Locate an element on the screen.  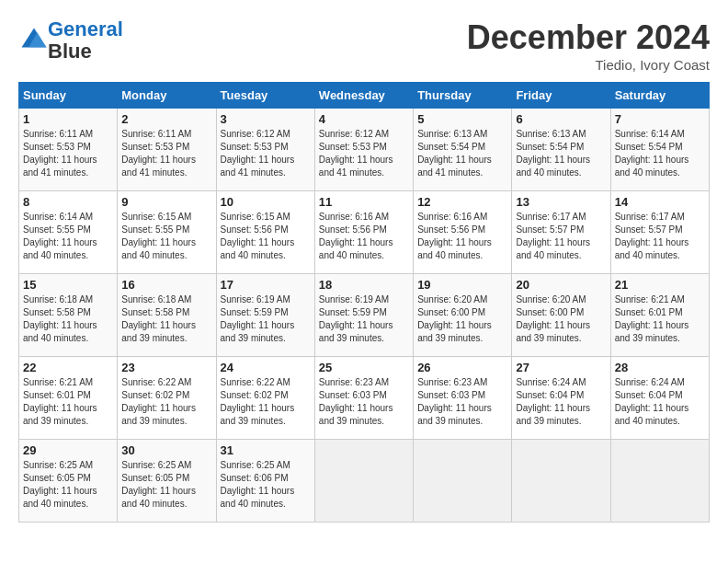
location: Tiedio, Ivory Coast is located at coordinates (588, 64).